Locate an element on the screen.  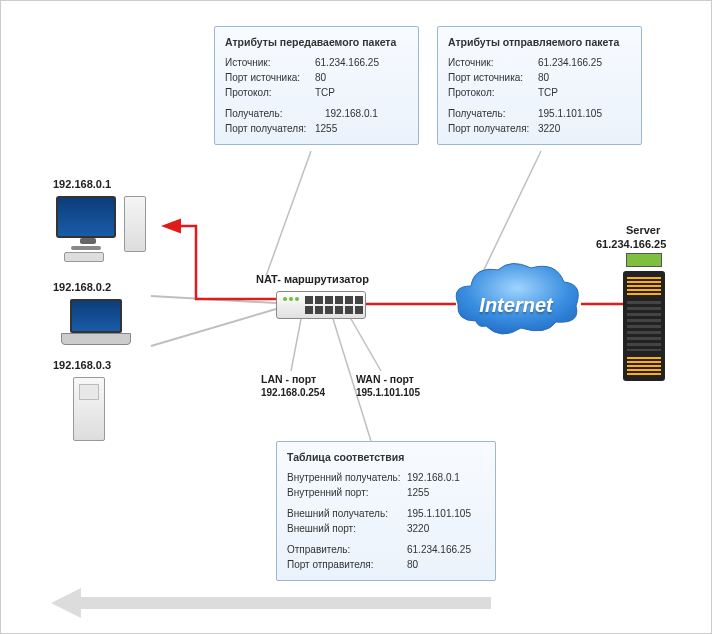
host3-ip: 192.168.0.3 is located at coordinates (82, 365).